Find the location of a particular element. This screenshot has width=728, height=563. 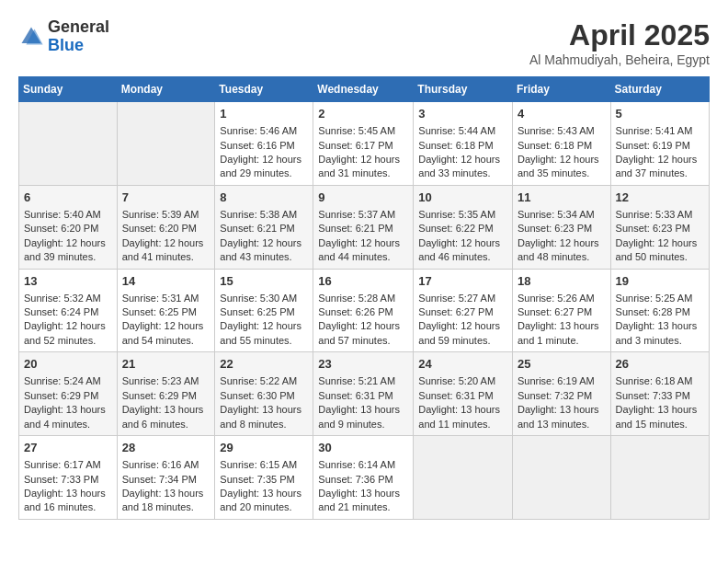

sunset-text: Sunset: 7:36 PM is located at coordinates (363, 480).